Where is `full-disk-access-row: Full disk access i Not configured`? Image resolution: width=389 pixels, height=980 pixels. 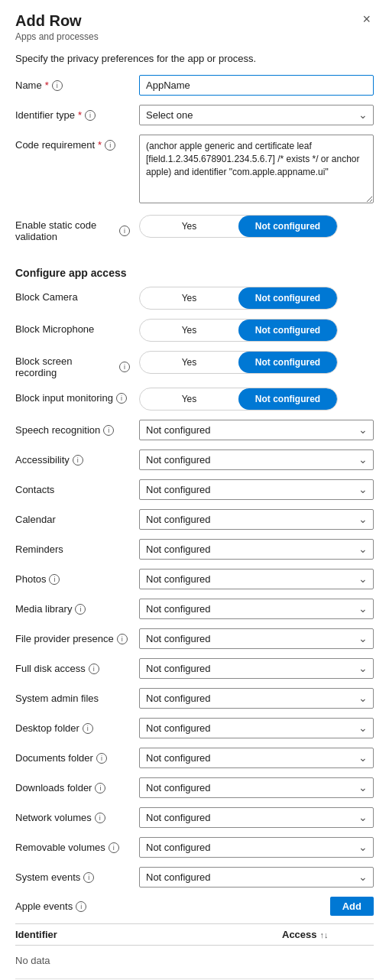
full-disk-access-row: Full disk access i Not configured is located at coordinates (194, 668).